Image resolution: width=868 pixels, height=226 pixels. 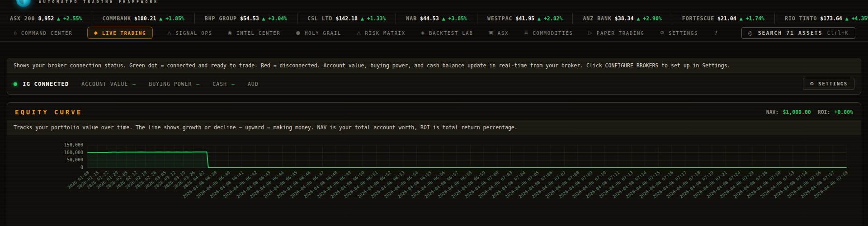 What do you see at coordinates (43, 33) in the screenshot?
I see `nav-tab-command-center: ⌂ COMMAND CENTER` at bounding box center [43, 33].